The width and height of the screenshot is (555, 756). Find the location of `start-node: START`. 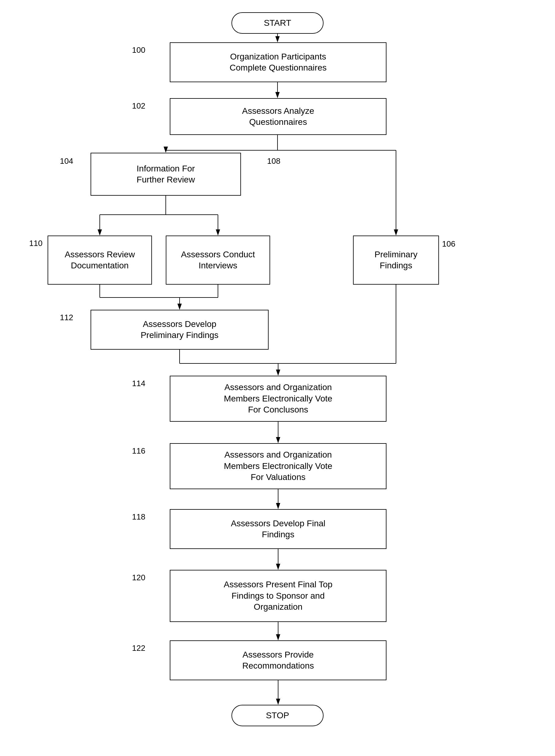

start-node: START is located at coordinates (278, 23).